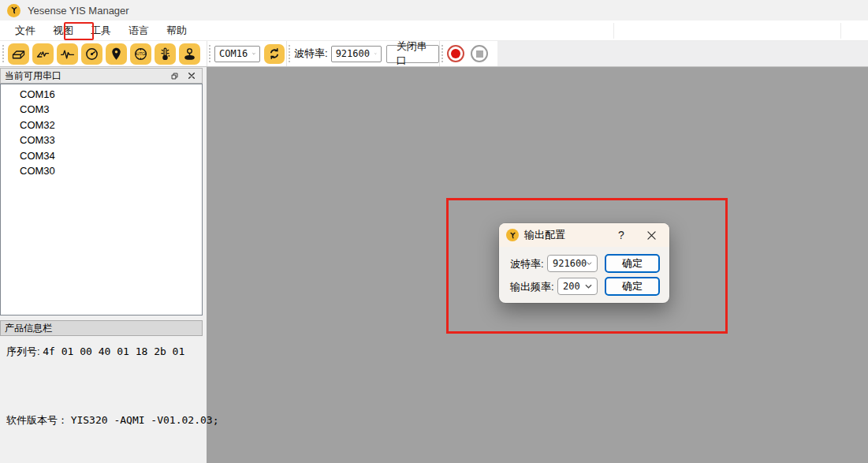  Describe the element at coordinates (166, 54) in the screenshot. I see `thermometer-view-button` at that location.